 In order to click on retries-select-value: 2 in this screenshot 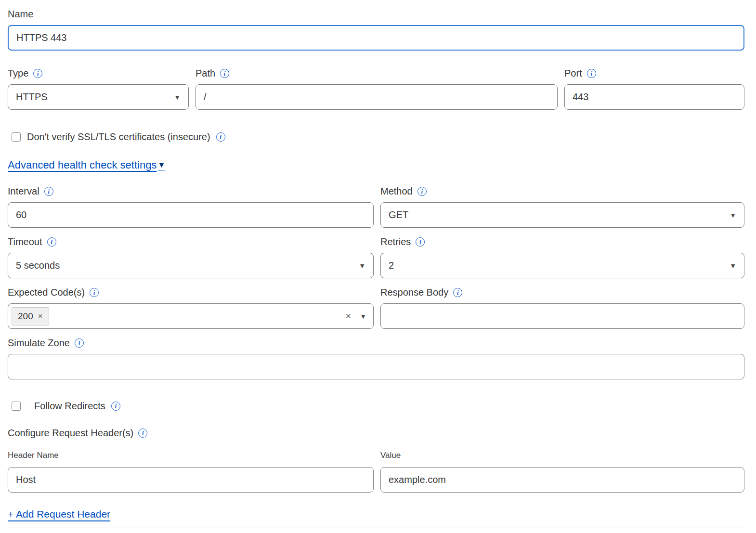, I will do `click(391, 266)`.